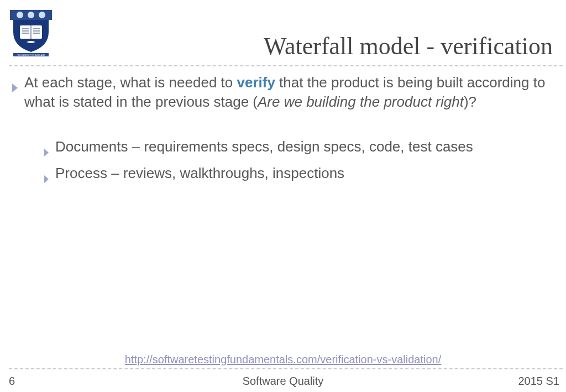  Describe the element at coordinates (280, 92) in the screenshot. I see `main-bullet: At each stage, what is needed to verify …` at that location.